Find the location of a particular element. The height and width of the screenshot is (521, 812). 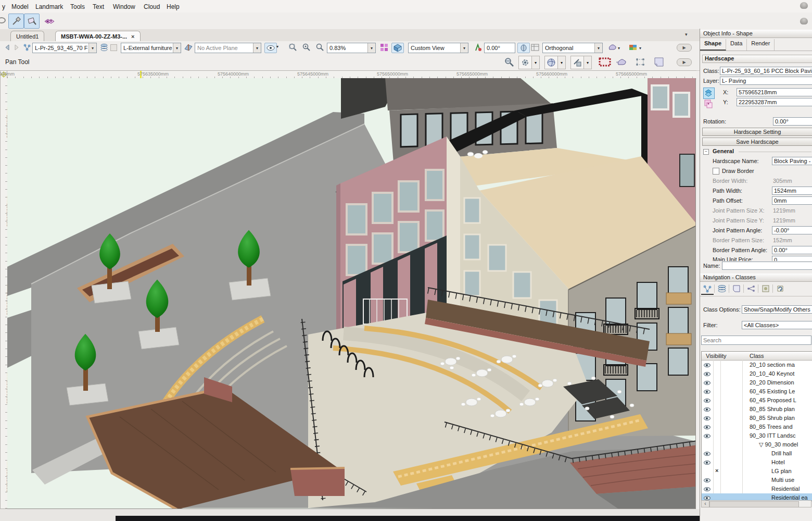

collapse-icon: − is located at coordinates (706, 152).